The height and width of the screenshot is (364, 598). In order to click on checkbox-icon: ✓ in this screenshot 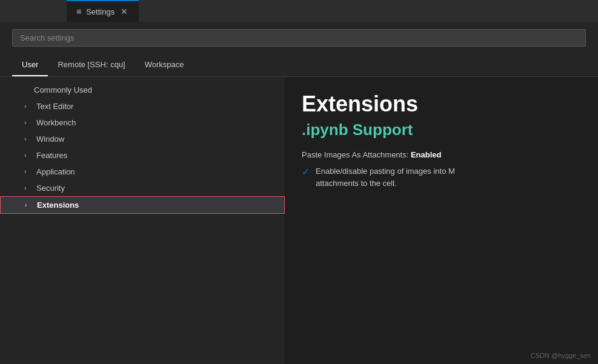, I will do `click(305, 172)`.